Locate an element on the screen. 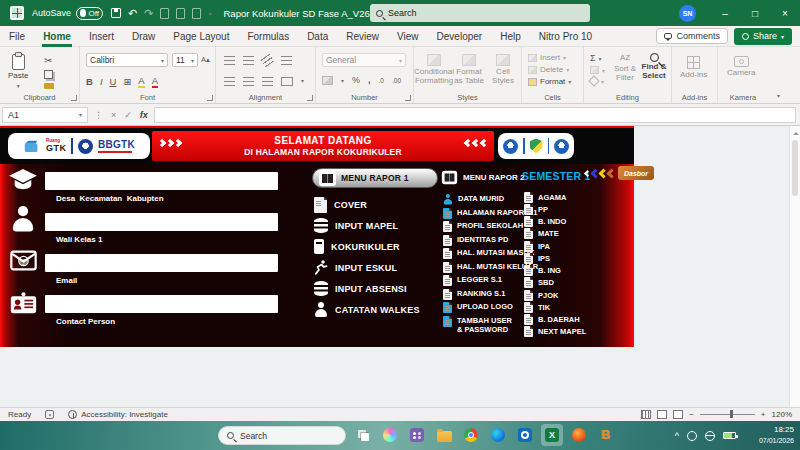 The image size is (800, 450). align-top-icon is located at coordinates (230, 60).